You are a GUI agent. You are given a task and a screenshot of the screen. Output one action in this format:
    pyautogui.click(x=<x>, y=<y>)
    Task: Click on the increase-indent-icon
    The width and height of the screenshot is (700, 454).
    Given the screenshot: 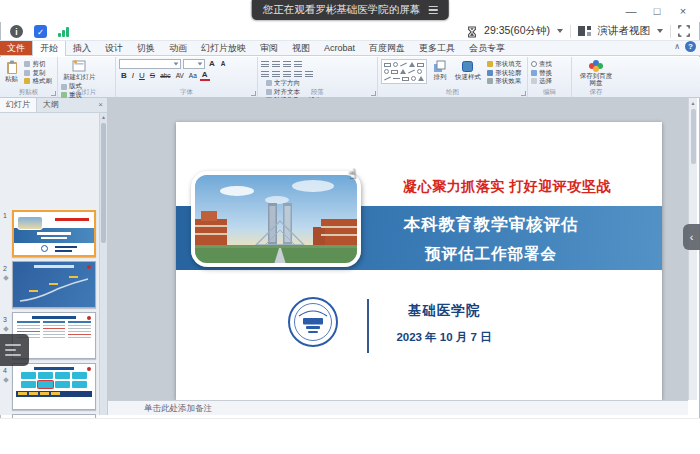 What is the action you would take?
    pyautogui.click(x=298, y=64)
    